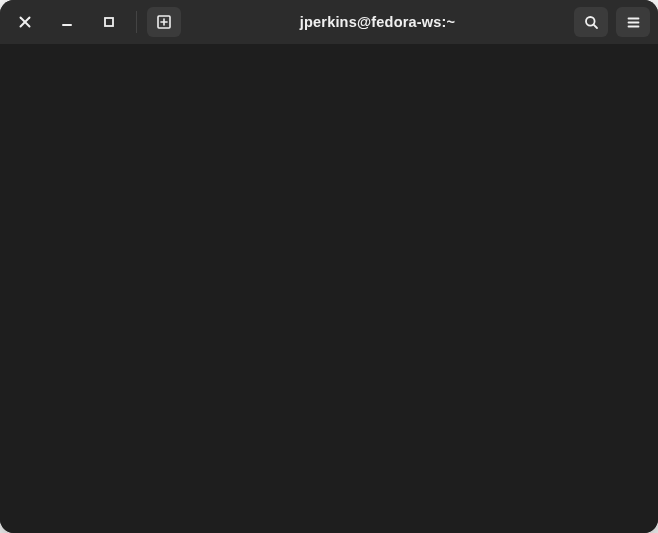  What do you see at coordinates (136, 22) in the screenshot?
I see `titlebar-divider` at bounding box center [136, 22].